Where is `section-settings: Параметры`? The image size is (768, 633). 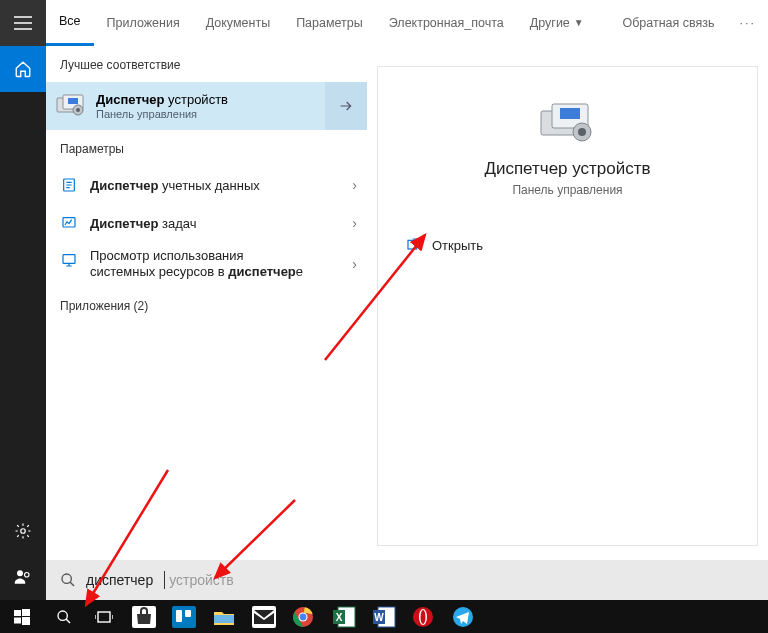
section-settings: Параметры is located at coordinates (206, 148).